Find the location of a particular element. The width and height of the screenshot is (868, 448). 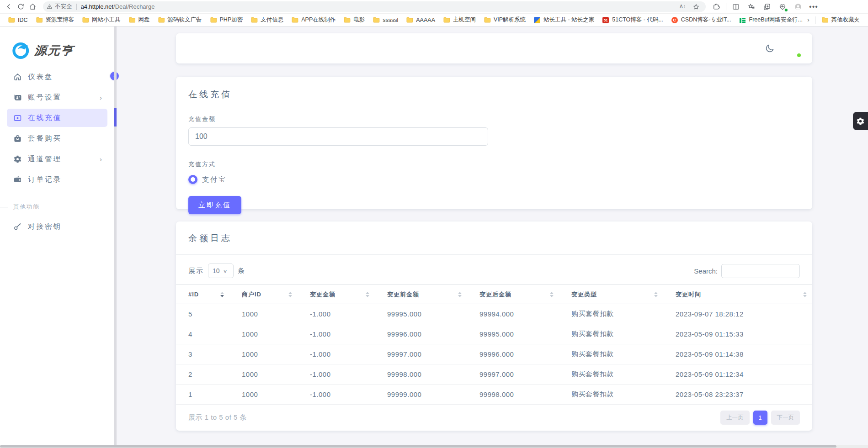

column-header-label: 变更前金额 is located at coordinates (403, 294).